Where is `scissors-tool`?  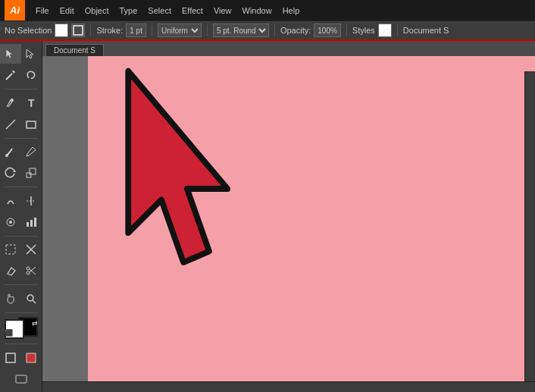 scissors-tool is located at coordinates (32, 271).